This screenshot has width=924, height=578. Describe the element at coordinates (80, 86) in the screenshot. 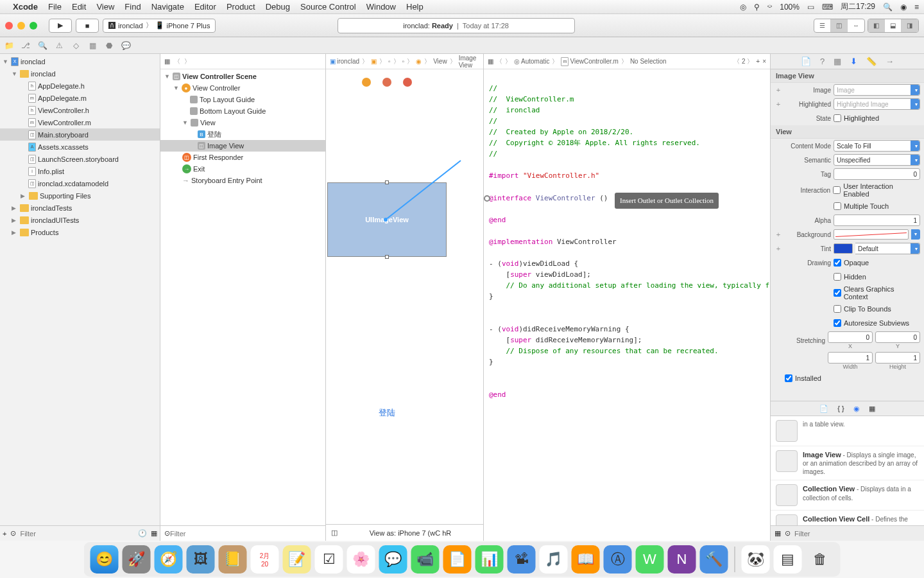

I see `file-appdelegate-h: hAppDelegate.h` at that location.